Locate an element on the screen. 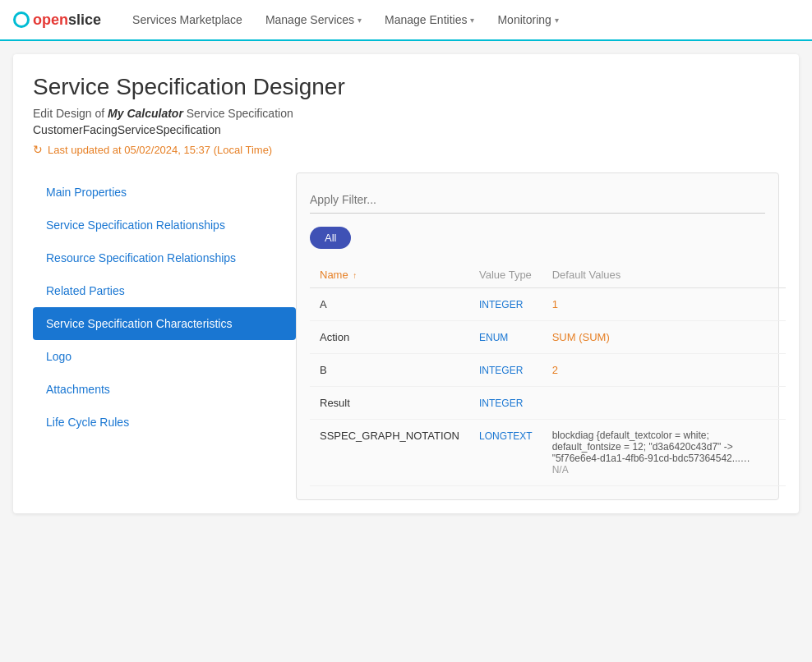 Image resolution: width=812 pixels, height=662 pixels. cell-type: LONGTEXT is located at coordinates (506, 453).